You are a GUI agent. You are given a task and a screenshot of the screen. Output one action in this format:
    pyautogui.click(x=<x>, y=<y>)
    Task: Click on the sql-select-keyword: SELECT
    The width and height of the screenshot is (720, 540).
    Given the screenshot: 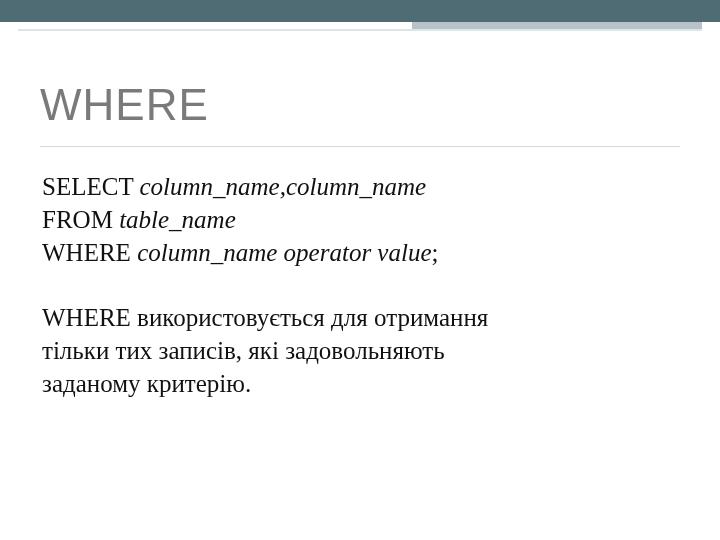 What is the action you would take?
    pyautogui.click(x=90, y=186)
    